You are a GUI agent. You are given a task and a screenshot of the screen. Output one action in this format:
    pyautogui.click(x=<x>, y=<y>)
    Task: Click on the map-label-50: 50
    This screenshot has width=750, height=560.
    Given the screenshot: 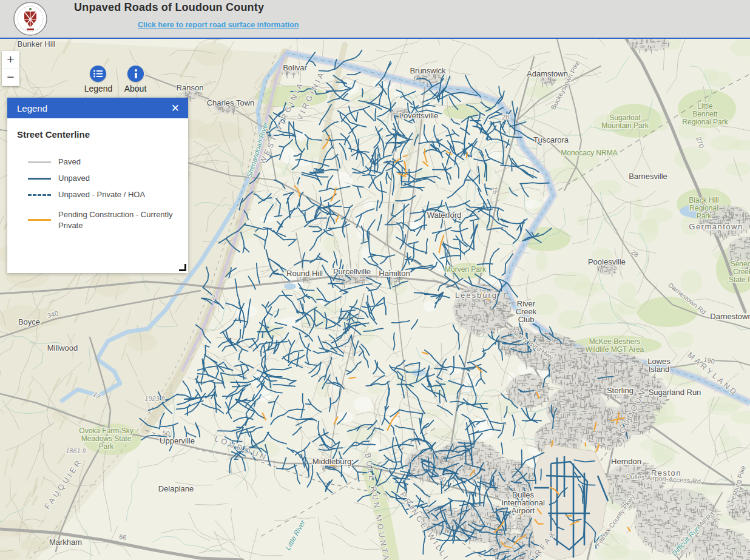 What is the action you would take?
    pyautogui.click(x=166, y=433)
    